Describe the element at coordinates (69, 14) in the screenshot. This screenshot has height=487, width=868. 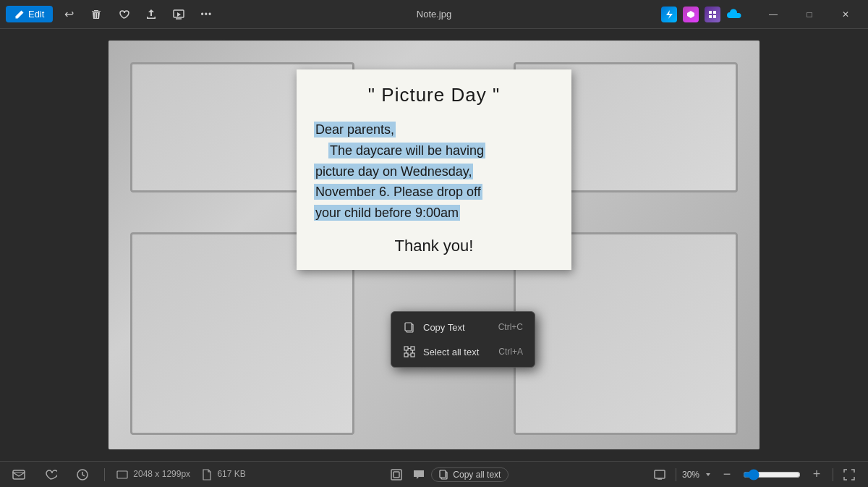
I see `undo-icon: ↩` at that location.